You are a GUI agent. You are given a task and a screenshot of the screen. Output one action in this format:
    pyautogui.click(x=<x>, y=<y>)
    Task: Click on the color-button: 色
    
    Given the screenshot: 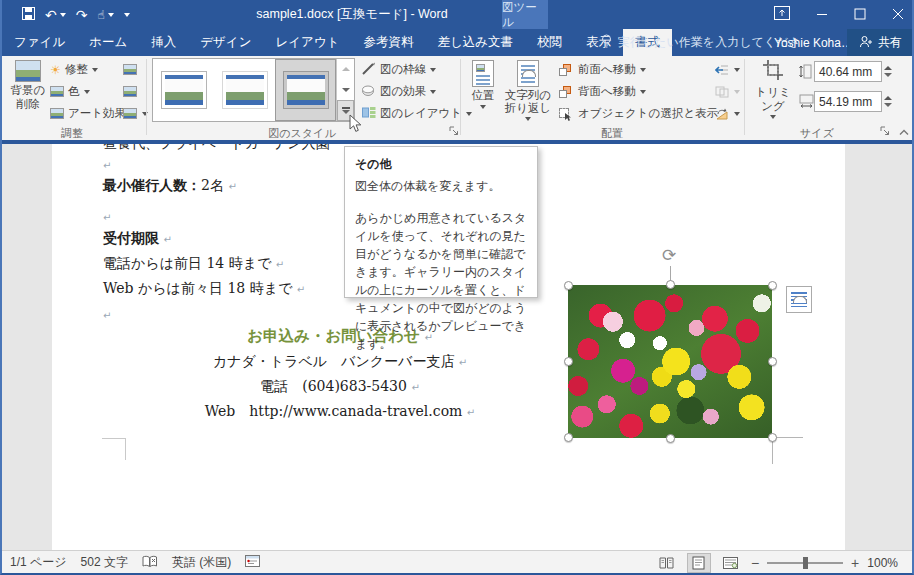 What is the action you would take?
    pyautogui.click(x=70, y=92)
    